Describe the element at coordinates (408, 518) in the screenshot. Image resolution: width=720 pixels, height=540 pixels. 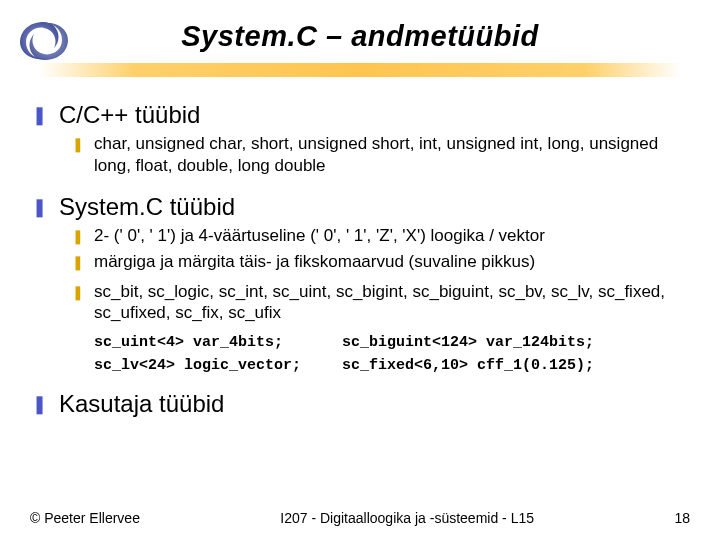
I see `footer-center: I207 - Digitaalloogika ja -süsteemid - L…` at that location.